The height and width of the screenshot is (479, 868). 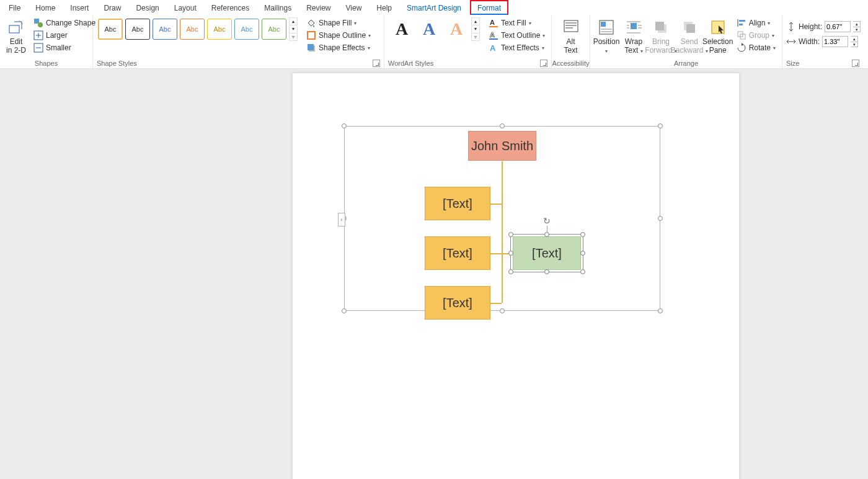 What do you see at coordinates (339, 48) in the screenshot?
I see `shape-effects-button: Shape Effects▾` at bounding box center [339, 48].